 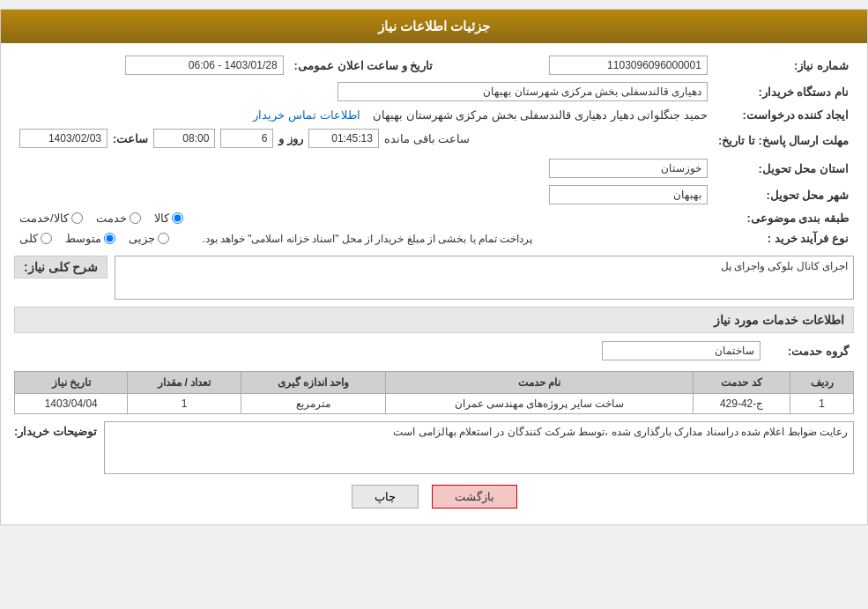 What do you see at coordinates (783, 140) in the screenshot?
I see `response-deadline-label: مهلت ارسال پاسخ: تا تاریخ:` at bounding box center [783, 140].